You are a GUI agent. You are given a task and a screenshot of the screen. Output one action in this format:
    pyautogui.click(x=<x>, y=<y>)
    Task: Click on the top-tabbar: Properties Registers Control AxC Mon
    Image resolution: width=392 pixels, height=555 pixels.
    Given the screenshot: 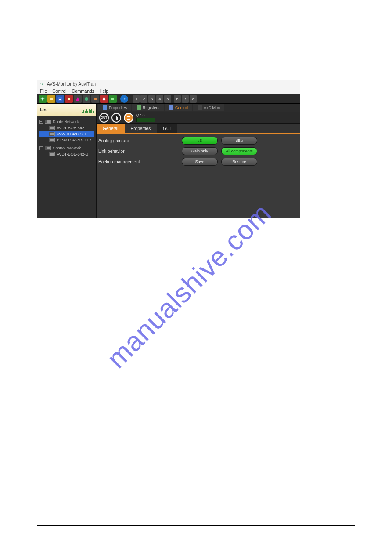 What is the action you would take?
    pyautogui.click(x=198, y=108)
    